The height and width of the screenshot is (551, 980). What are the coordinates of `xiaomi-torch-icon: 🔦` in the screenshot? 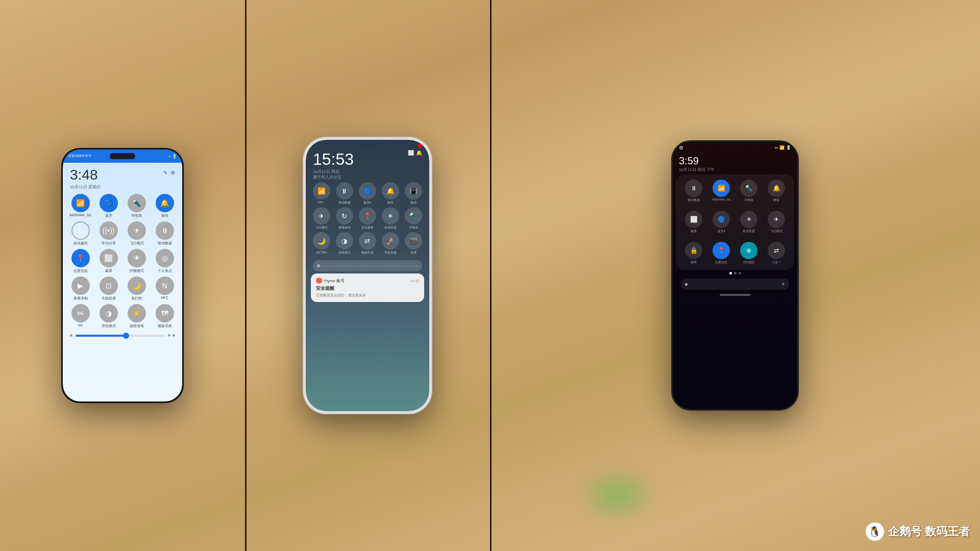 It's located at (749, 188).